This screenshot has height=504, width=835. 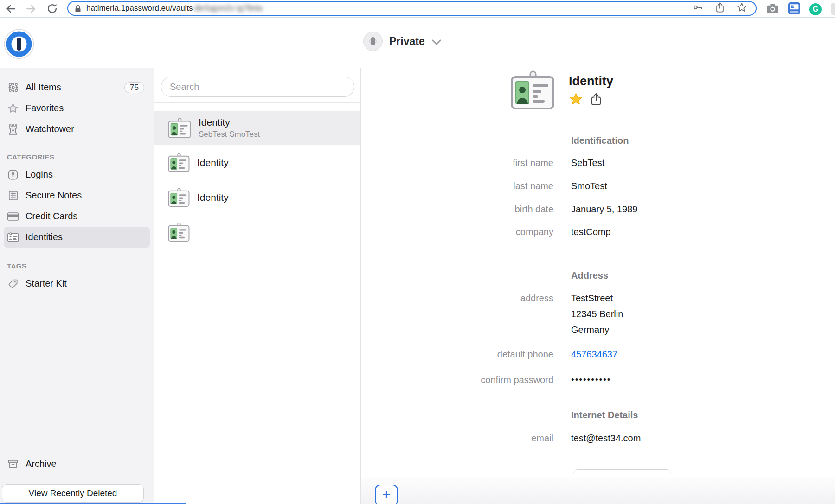 What do you see at coordinates (596, 99) in the screenshot?
I see `share-icon` at bounding box center [596, 99].